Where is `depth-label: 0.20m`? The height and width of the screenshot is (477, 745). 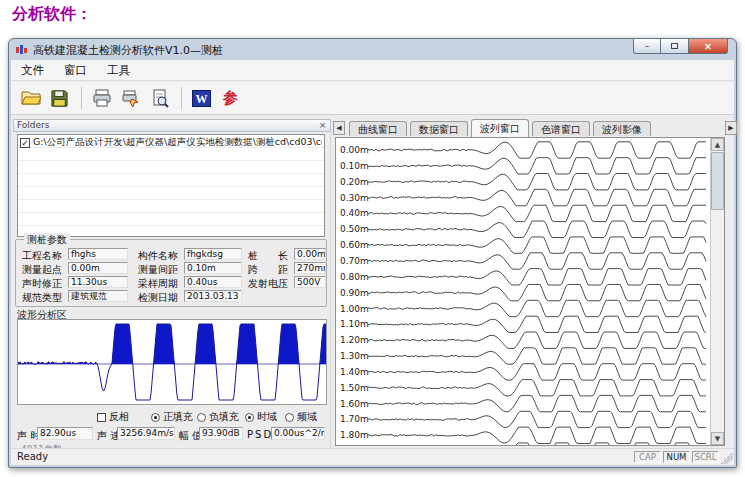
depth-label: 0.20m is located at coordinates (354, 182).